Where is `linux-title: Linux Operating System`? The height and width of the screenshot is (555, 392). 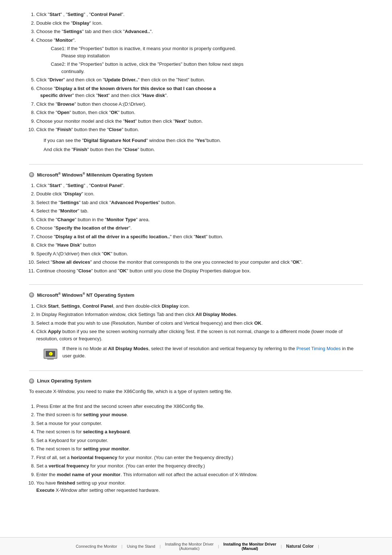 linux-title: Linux Operating System is located at coordinates (64, 381).